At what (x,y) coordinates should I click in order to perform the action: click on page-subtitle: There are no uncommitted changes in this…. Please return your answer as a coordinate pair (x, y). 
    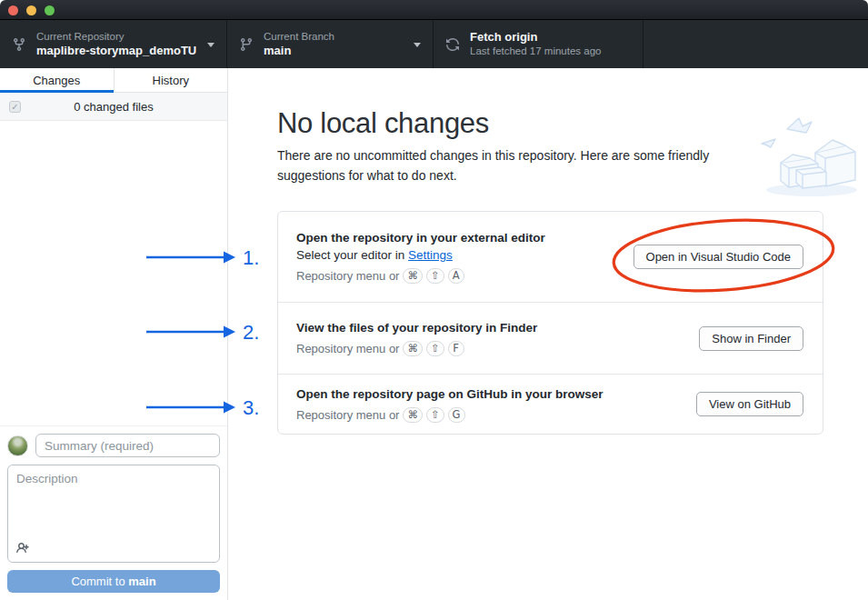
    Looking at the image, I should click on (517, 166).